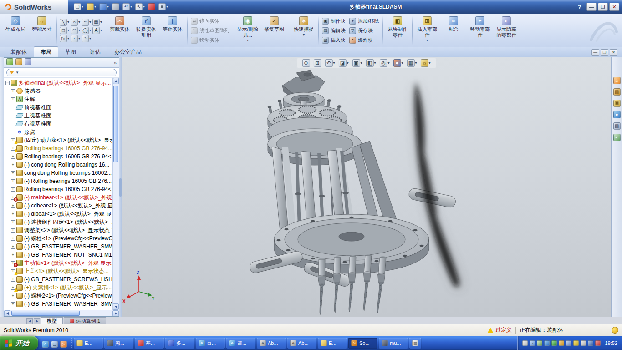 The height and width of the screenshot is (364, 622). I want to click on layout-button: ◇生成布局, so click(15, 30).